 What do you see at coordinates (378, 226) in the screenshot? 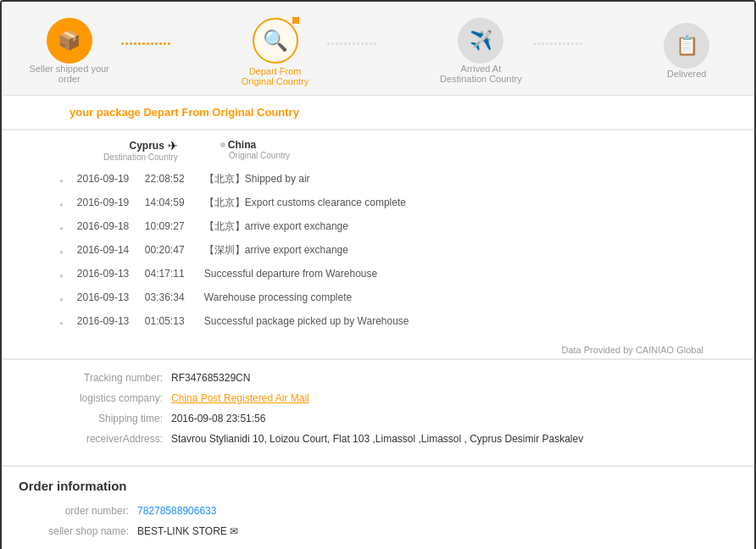
I see `table-row: ● 2016-09-18 10:09:27 【北京】arrive export …` at bounding box center [378, 226].